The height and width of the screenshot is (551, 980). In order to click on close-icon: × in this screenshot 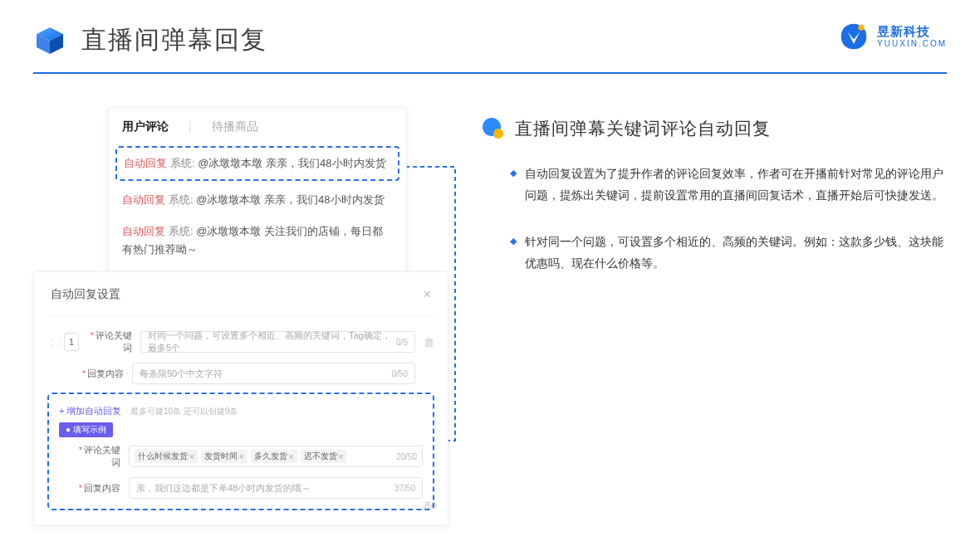, I will do `click(427, 295)`.